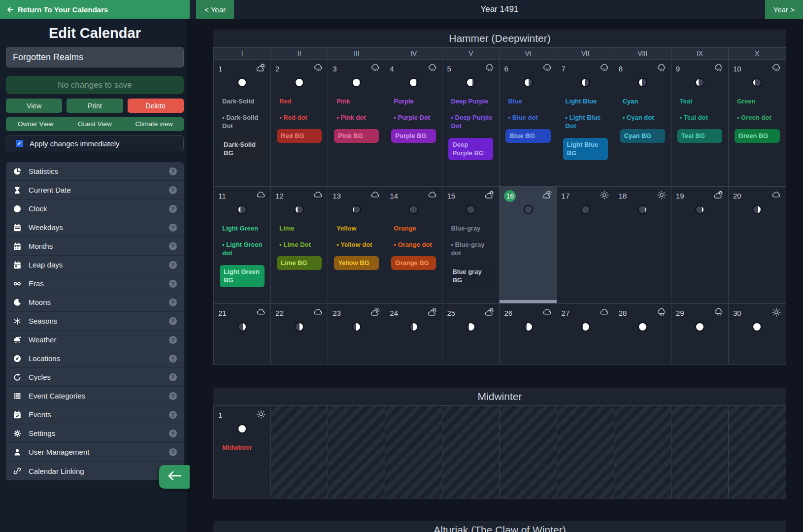  Describe the element at coordinates (300, 101) in the screenshot. I see `calendar-event: Red` at that location.